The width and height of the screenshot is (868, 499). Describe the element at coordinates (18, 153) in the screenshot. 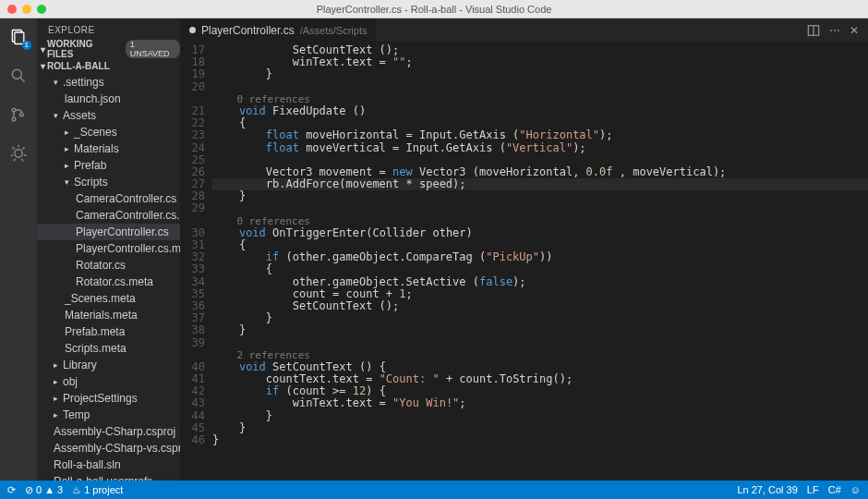

I see `debug-icon` at that location.